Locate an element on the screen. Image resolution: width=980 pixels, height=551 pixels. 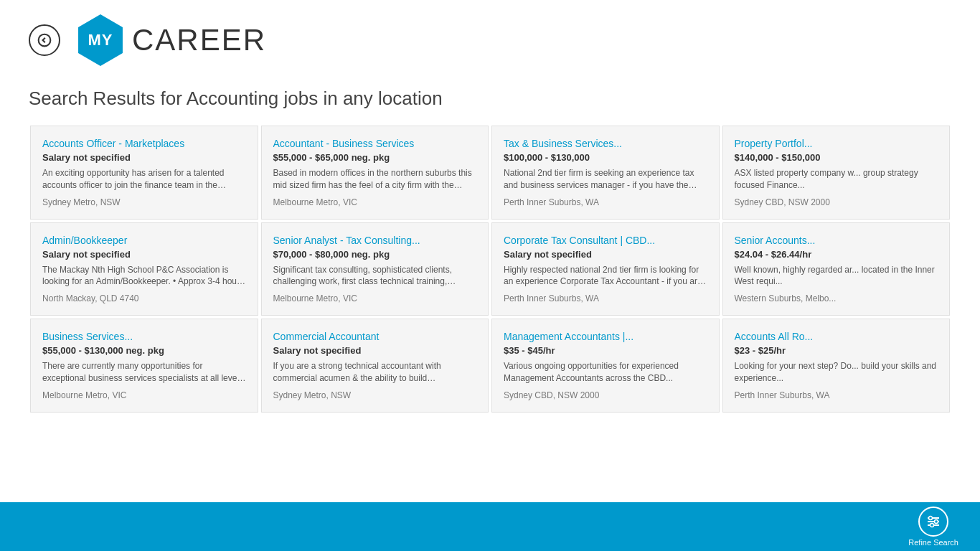
job-card: Business Services... $55,000 - $130,000 … is located at coordinates (144, 366).